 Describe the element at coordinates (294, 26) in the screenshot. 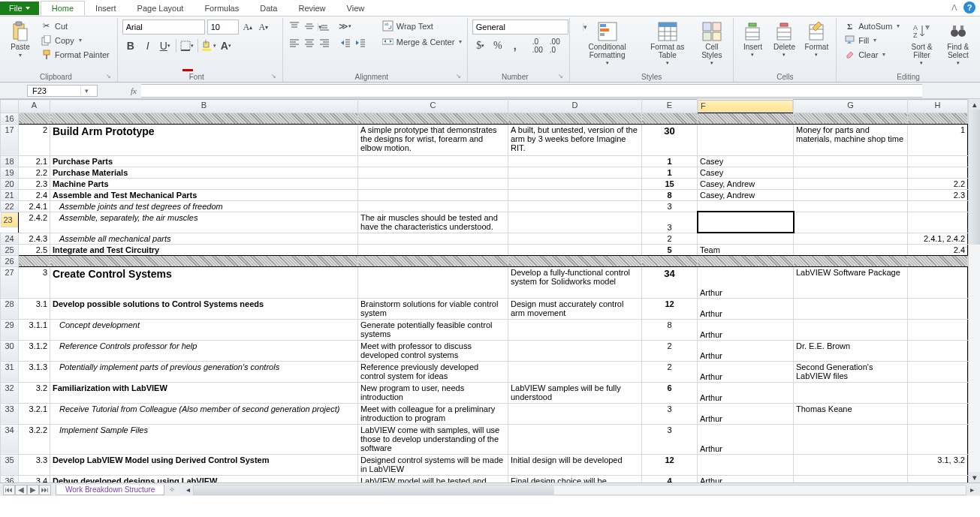

I see `align-top-button` at that location.